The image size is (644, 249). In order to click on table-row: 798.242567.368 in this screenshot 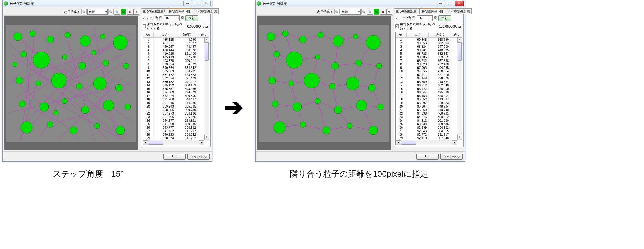, I will do `click(429, 61)`.